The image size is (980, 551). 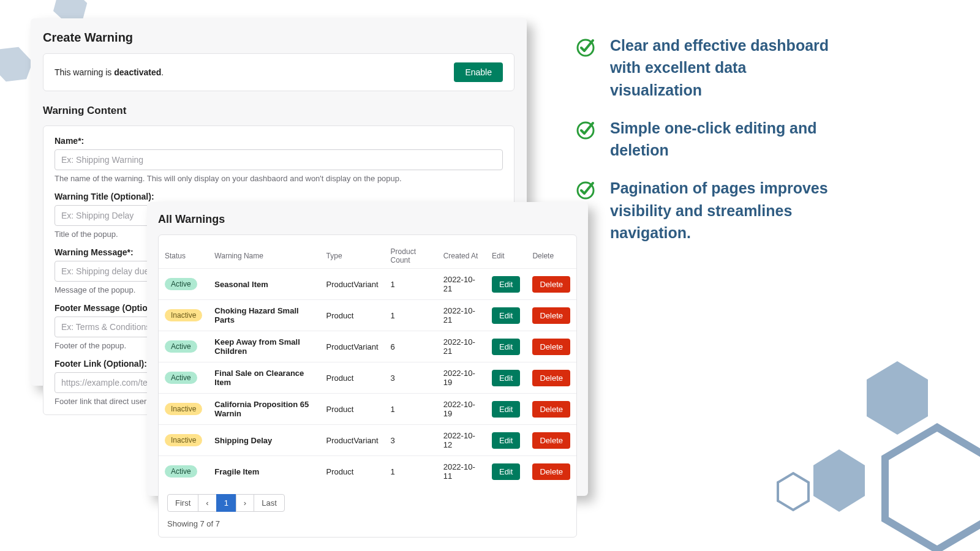 What do you see at coordinates (707, 147) in the screenshot?
I see `feature-bullets: Clear and effective dashboard with excel…` at bounding box center [707, 147].